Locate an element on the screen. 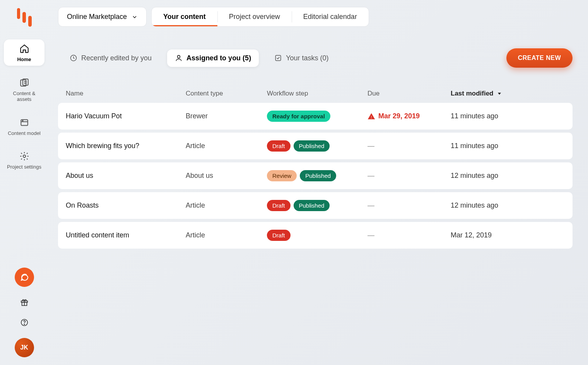  table-row: Untitled content itemArticleDraft—Mar 12… is located at coordinates (315, 235).